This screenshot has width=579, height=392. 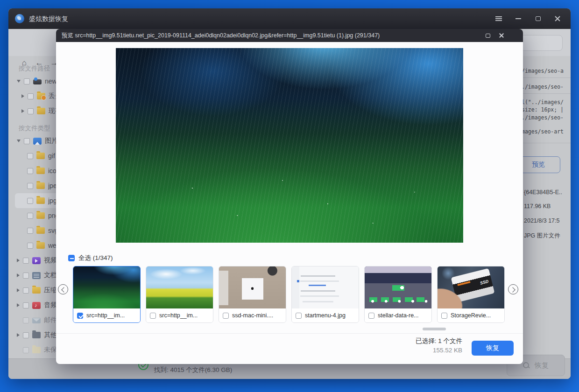 I want to click on folder-clock-icon, so click(x=41, y=96).